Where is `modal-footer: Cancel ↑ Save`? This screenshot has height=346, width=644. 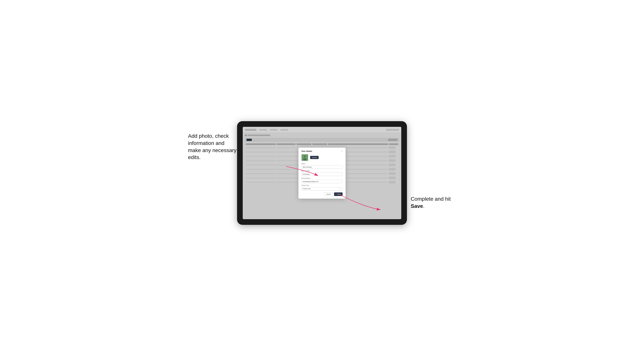 modal-footer: Cancel ↑ Save is located at coordinates (322, 194).